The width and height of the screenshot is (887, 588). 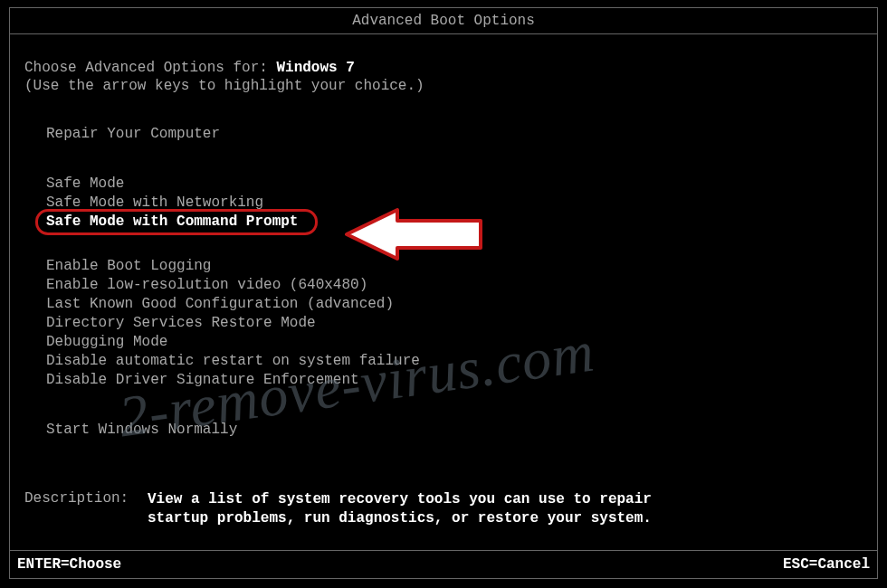 I want to click on footer-bar: ENTER=Choose ESC=Cancel, so click(x=444, y=564).